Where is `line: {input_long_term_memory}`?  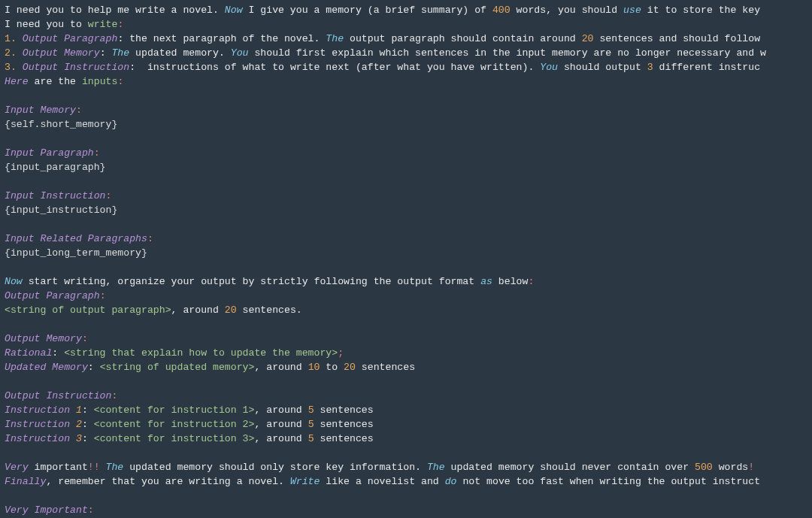 line: {input_long_term_memory} is located at coordinates (76, 253).